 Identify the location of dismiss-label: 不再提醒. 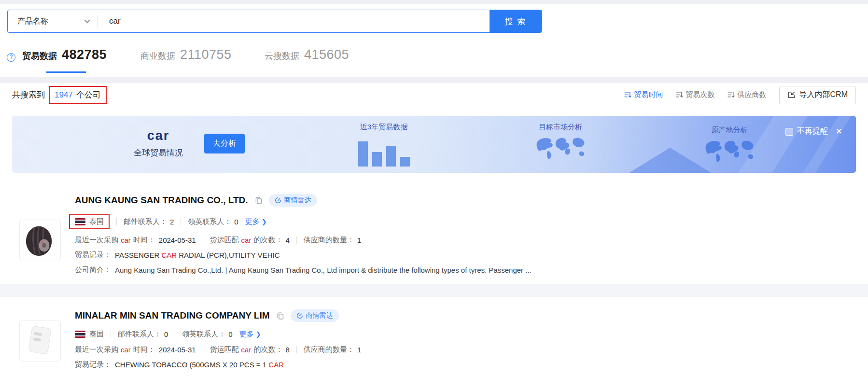
(812, 131).